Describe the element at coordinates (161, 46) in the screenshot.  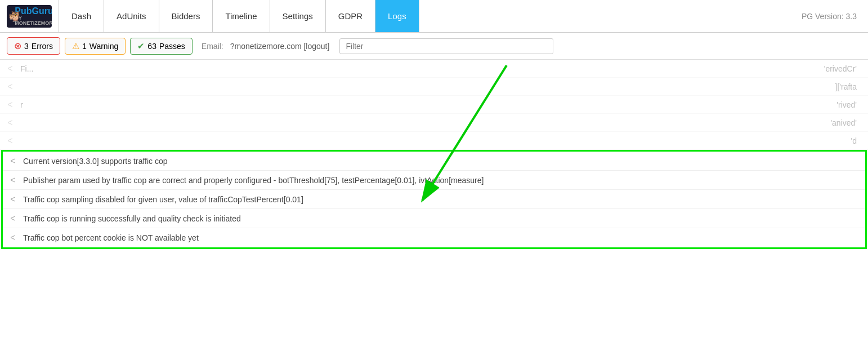
I see `passes-badge: ✔ 63 Passes` at that location.